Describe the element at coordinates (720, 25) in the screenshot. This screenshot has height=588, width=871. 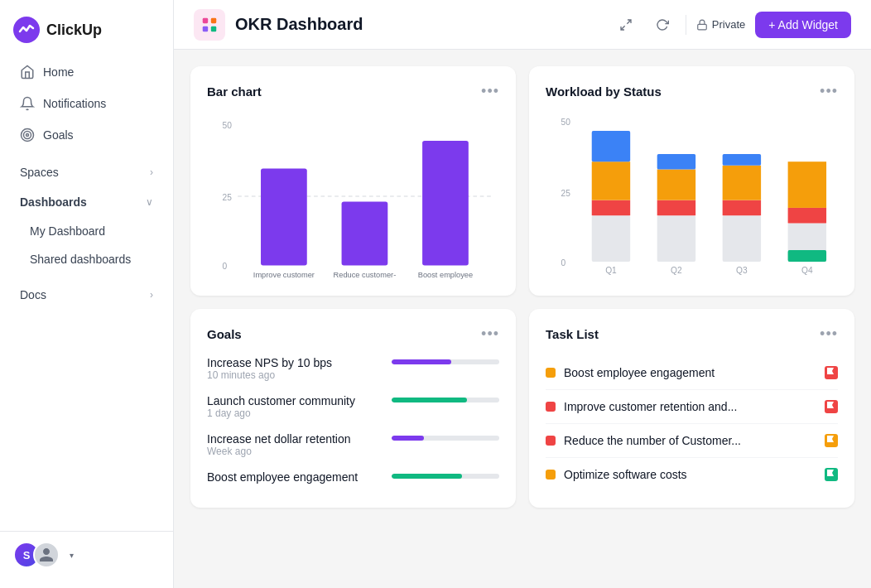
I see `visibility-badge: Private` at that location.